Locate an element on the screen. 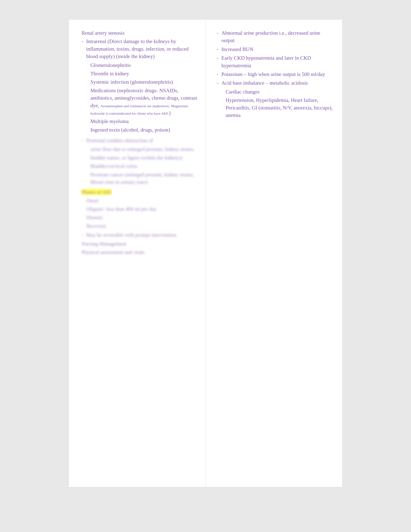 The width and height of the screenshot is (411, 532). blurred-text: Bladder/cervical colon is located at coordinates (114, 166).